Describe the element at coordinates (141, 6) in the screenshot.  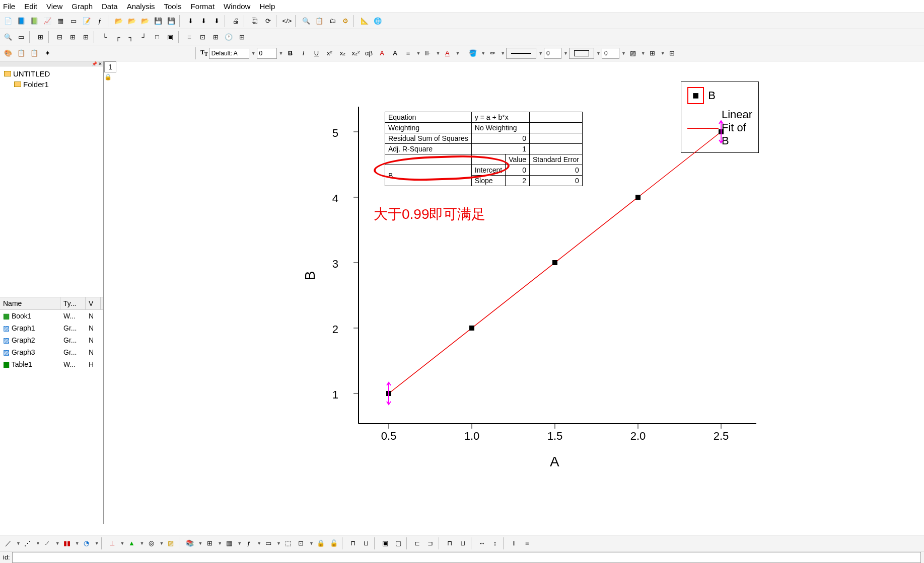
I see `menu-analysis: Analysis` at that location.